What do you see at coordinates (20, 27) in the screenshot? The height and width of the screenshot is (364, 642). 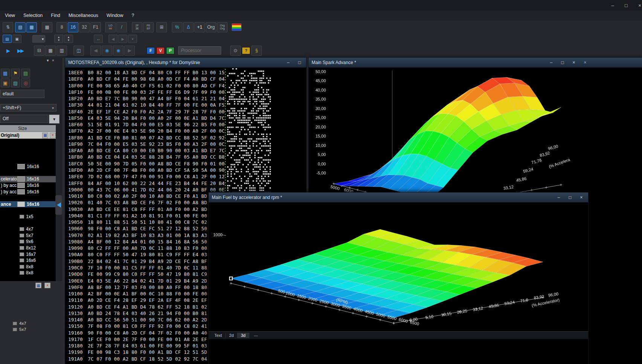 I see `text-view-icon: ▤` at bounding box center [20, 27].